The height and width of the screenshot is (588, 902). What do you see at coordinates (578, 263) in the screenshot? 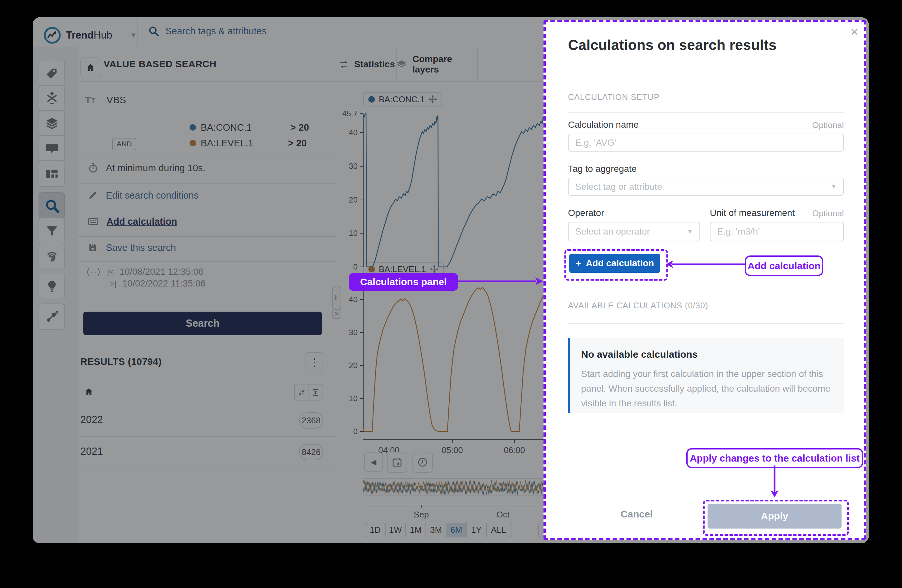
I see `plus-icon: +` at bounding box center [578, 263].